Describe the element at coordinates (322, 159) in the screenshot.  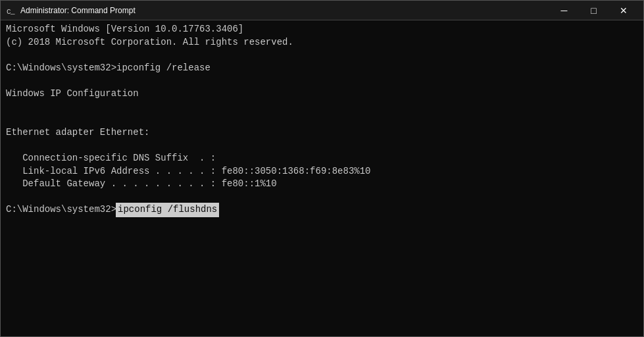
I see `console-line-11: Connection-specific DNS Suffix . :` at that location.